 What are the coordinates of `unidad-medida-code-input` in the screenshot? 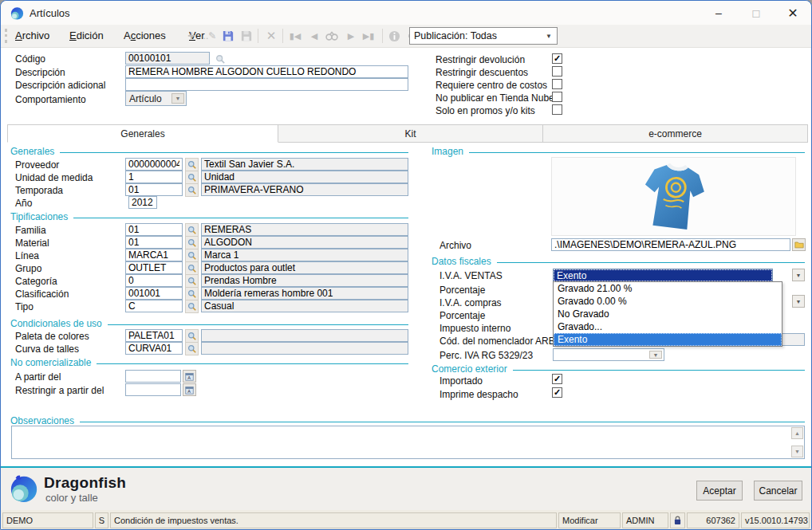 It's located at (154, 177).